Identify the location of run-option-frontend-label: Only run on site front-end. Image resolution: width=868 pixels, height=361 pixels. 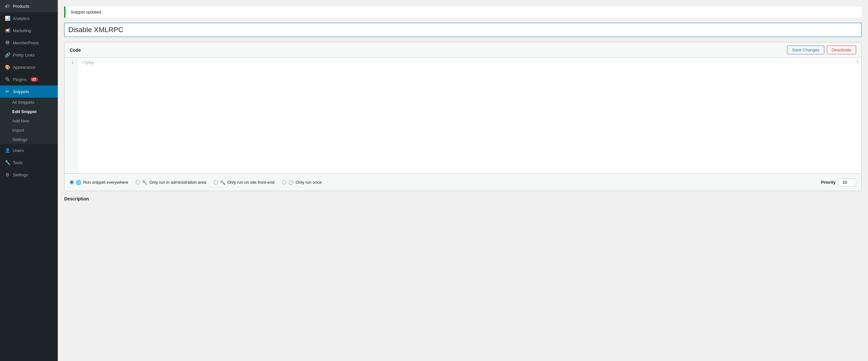
(251, 182).